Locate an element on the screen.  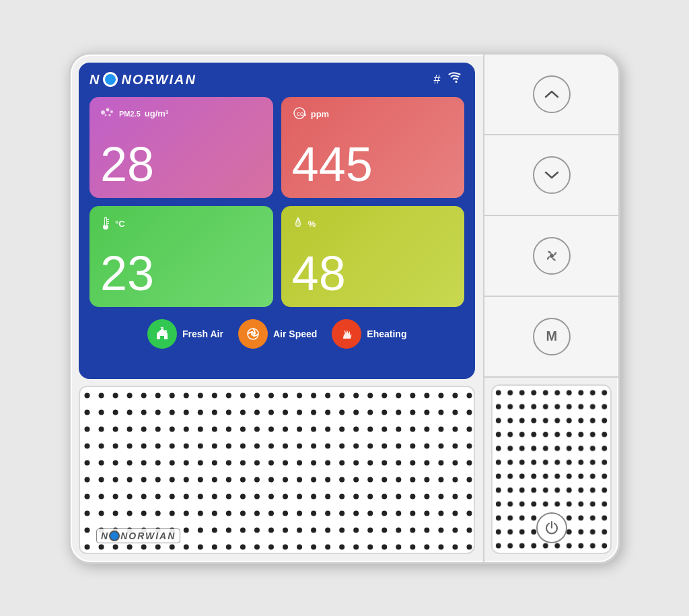
pm25-card: PM2.5 ug/m³ 28 is located at coordinates (182, 147).